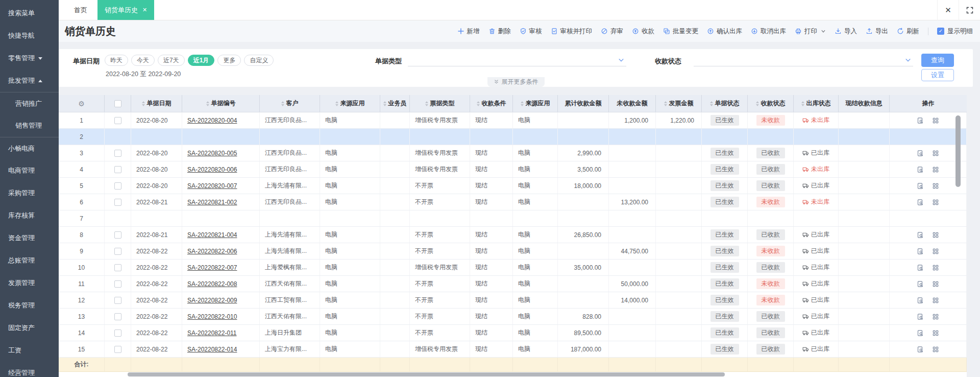 The height and width of the screenshot is (377, 980). Describe the element at coordinates (816, 103) in the screenshot. I see `col-outbound_status: 出库状态` at that location.